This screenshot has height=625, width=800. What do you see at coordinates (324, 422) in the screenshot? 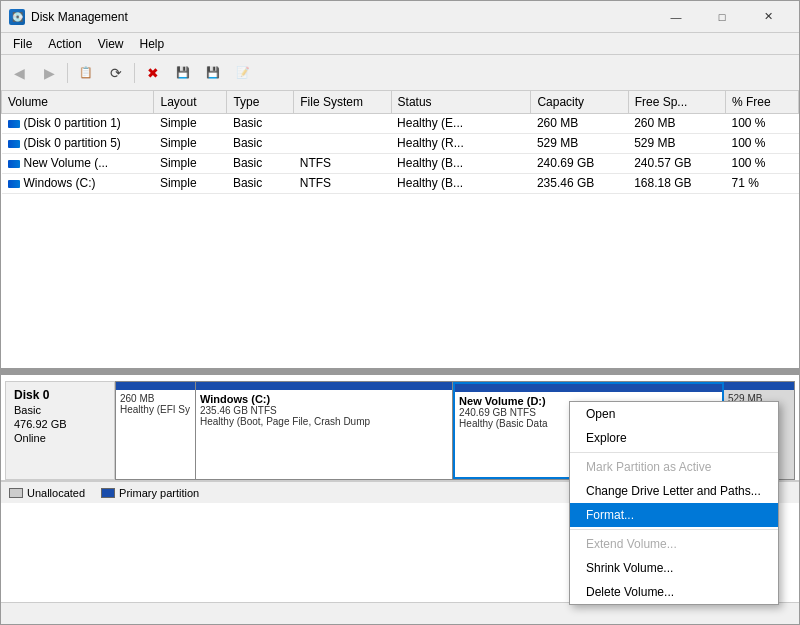
I see `seg-windows-status: Healthy (Boot, Page File, Crash Dump` at bounding box center [324, 422].